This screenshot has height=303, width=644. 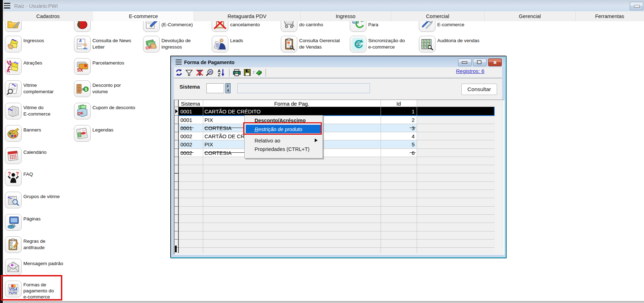 I want to click on svg-text: A, so click(x=80, y=41).